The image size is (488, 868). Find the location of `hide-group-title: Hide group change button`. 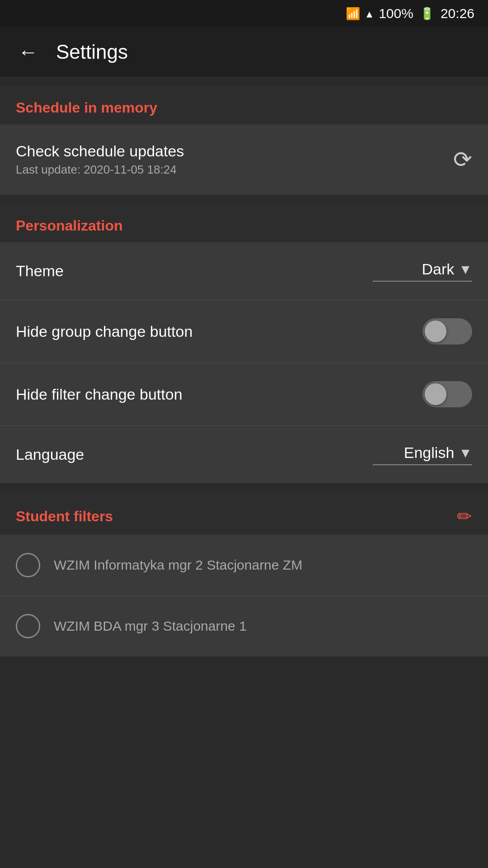

hide-group-title: Hide group change button is located at coordinates (219, 332).